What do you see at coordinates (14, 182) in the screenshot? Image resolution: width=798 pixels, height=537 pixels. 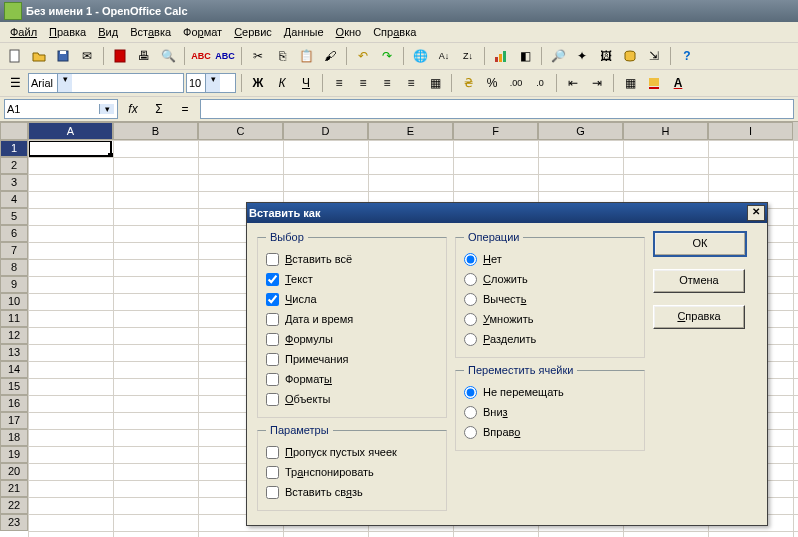 I see `row-header: 3` at bounding box center [14, 182].